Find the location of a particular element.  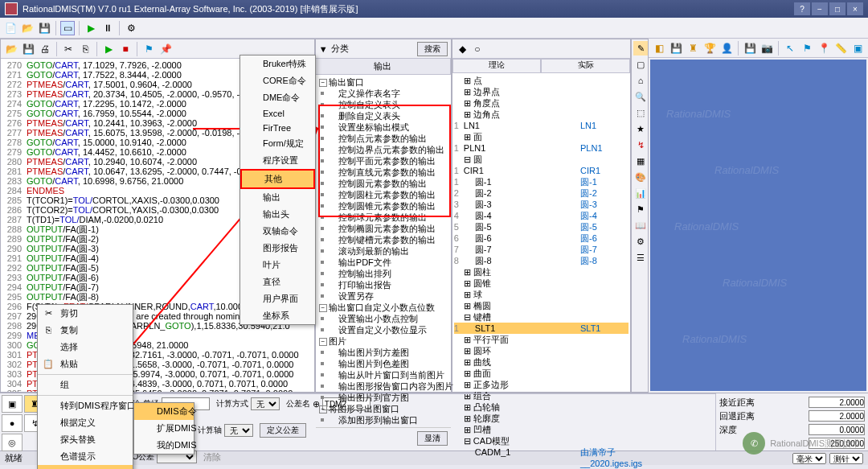

output-tree-item: 输出窗口自定义小数点位数 is located at coordinates (383, 307).